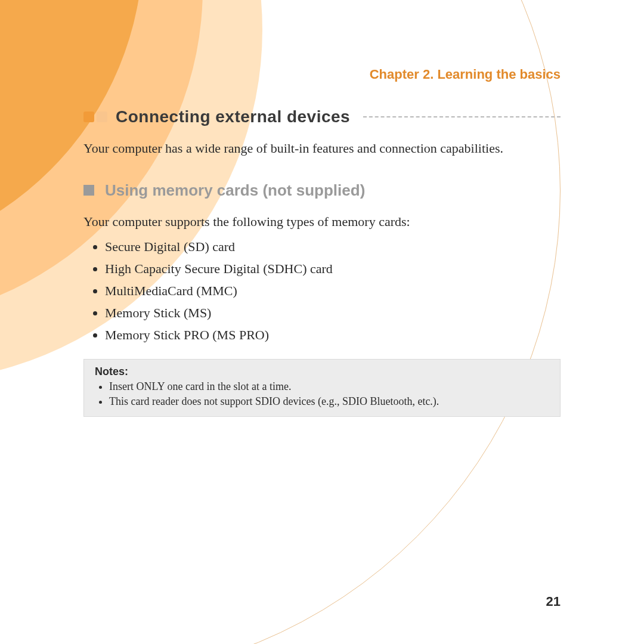  I want to click on notes-box: Notes: Insert ONLY one card in the slot …, so click(322, 388).